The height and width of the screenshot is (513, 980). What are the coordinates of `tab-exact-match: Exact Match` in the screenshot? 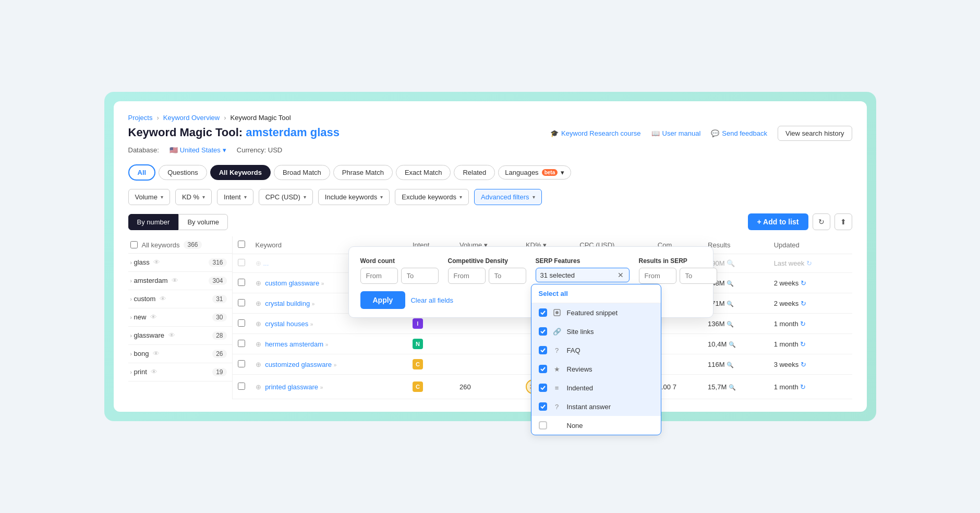 It's located at (424, 172).